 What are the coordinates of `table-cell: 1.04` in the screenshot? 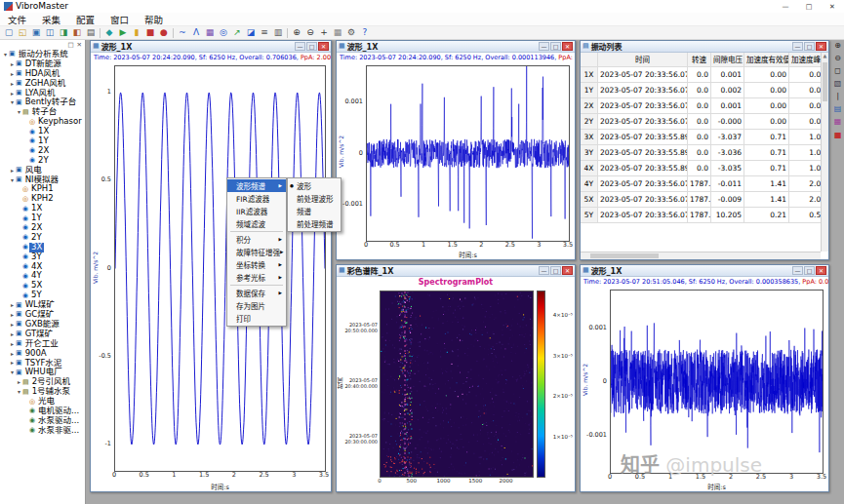 It's located at (805, 153).